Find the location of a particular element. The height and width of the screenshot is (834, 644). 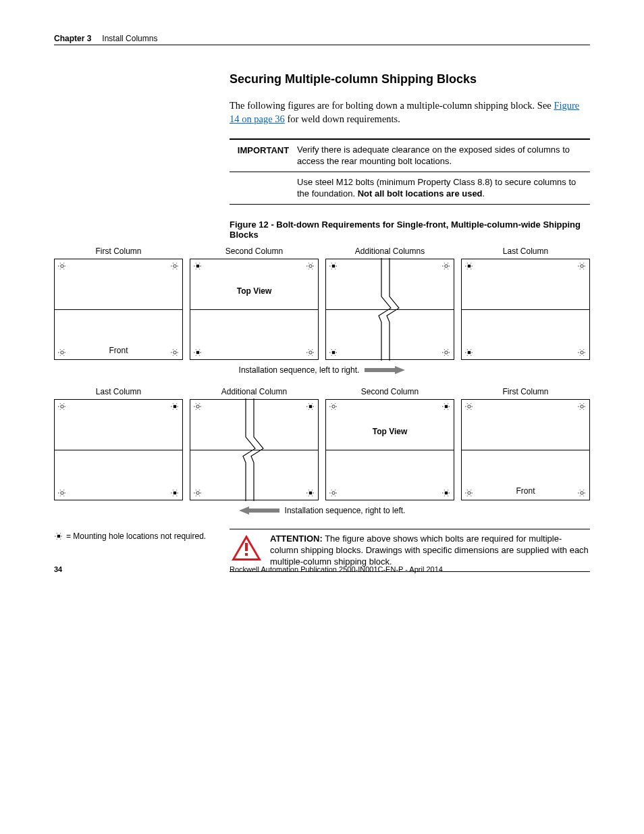

page-number: 34 is located at coordinates (142, 569).